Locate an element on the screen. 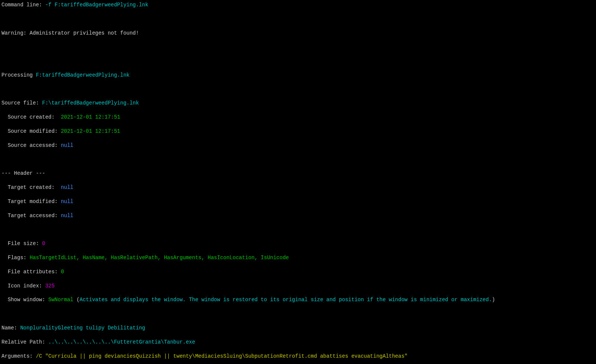 The width and height of the screenshot is (596, 364). line-flags: Flags: HasTargetIdList, HasName, HasRela… is located at coordinates (298, 258).